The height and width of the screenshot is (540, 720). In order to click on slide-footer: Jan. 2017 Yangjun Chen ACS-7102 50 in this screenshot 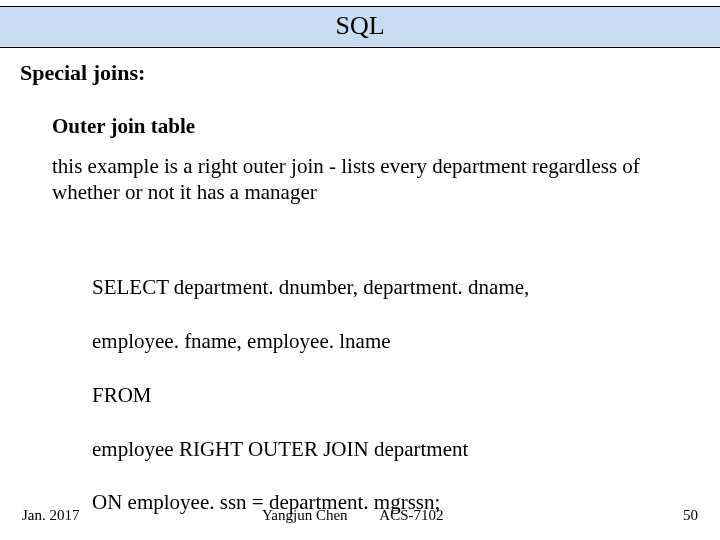, I will do `click(360, 516)`.